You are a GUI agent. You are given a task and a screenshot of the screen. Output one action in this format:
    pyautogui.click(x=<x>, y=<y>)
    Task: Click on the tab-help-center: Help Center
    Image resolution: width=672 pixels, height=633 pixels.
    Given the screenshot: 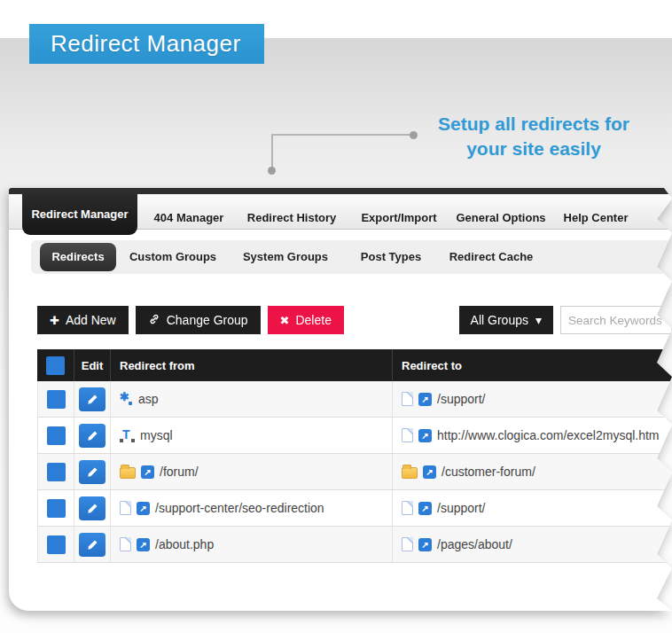 What is the action you would take?
    pyautogui.click(x=596, y=218)
    